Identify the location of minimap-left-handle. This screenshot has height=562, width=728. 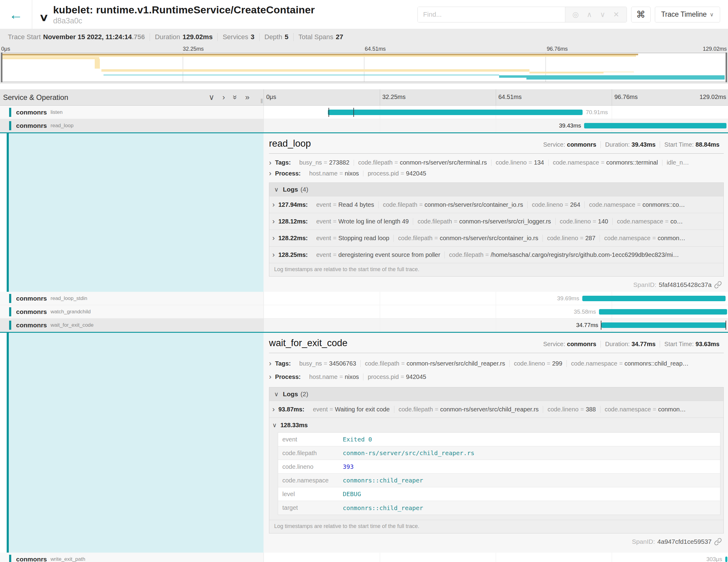
(2, 67).